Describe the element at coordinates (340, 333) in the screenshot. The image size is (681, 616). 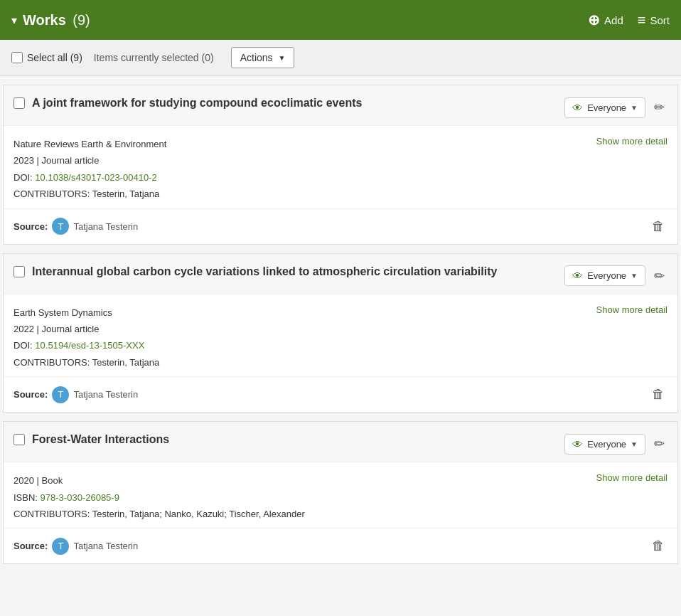
I see `work-body: Earth System Dynamics 2022 | Journal art…` at that location.